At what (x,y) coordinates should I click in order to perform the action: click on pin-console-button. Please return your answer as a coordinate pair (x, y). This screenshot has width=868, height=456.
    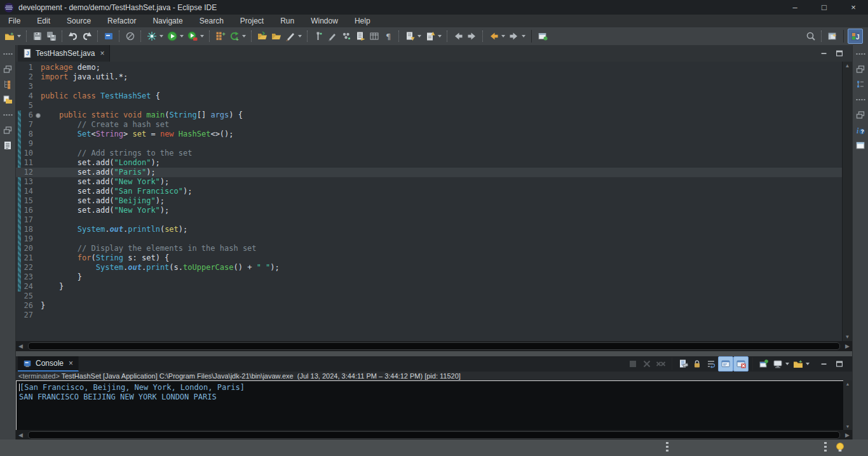
    Looking at the image, I should click on (764, 364).